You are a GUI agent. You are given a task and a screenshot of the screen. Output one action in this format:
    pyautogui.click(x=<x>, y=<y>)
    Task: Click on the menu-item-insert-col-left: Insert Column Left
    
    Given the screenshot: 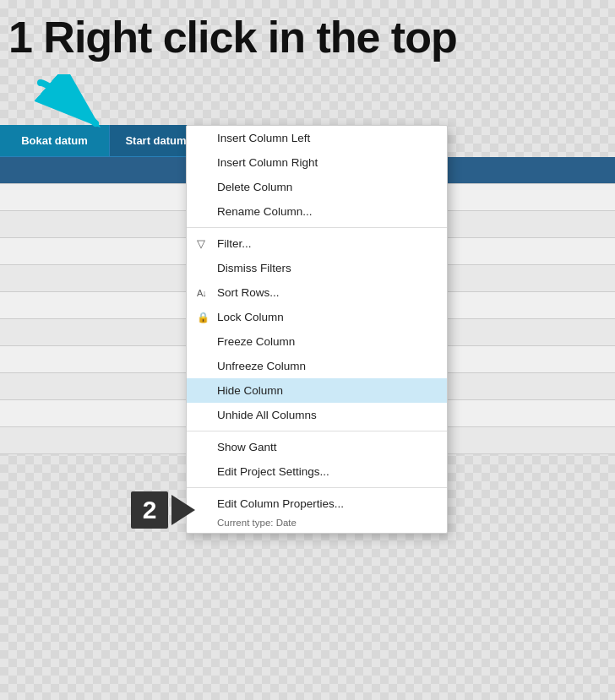 What is the action you would take?
    pyautogui.click(x=317, y=138)
    